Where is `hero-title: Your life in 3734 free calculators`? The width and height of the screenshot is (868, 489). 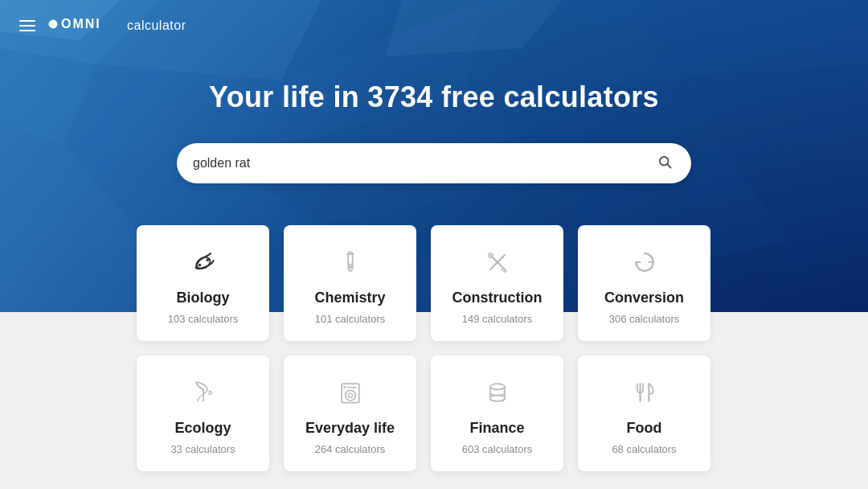 hero-title: Your life in 3734 free calculators is located at coordinates (434, 97).